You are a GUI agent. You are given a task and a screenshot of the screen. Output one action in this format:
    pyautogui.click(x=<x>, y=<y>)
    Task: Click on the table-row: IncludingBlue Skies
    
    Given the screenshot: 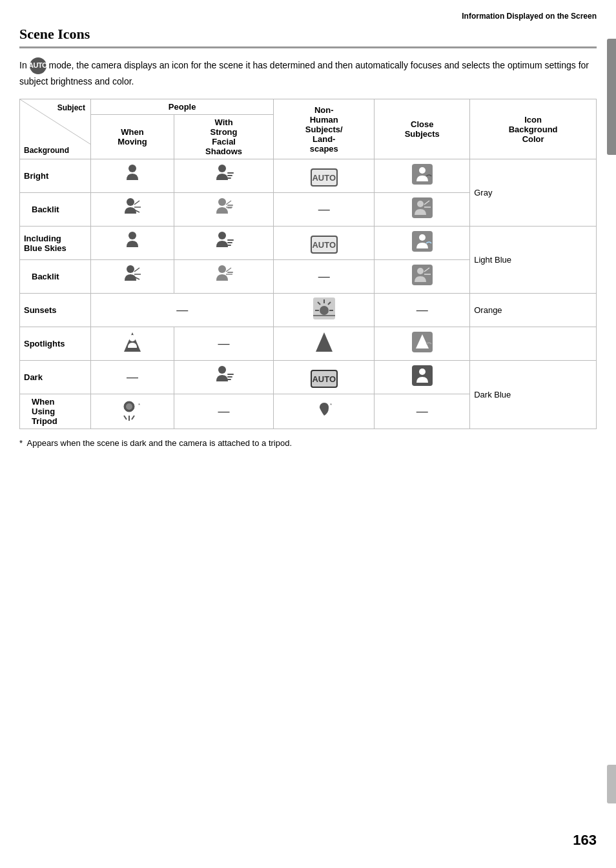 What is the action you would take?
    pyautogui.click(x=309, y=243)
    